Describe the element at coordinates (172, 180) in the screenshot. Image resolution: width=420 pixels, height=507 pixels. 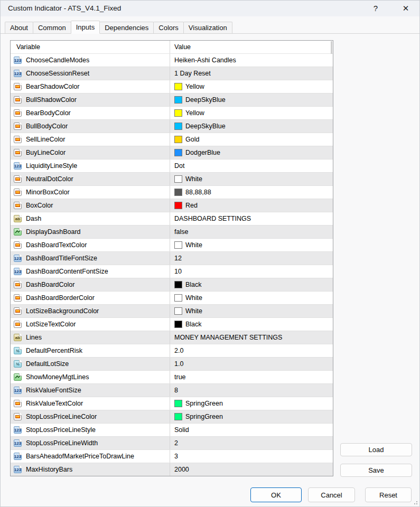
I see `table-row: NeutralDotColor White` at that location.